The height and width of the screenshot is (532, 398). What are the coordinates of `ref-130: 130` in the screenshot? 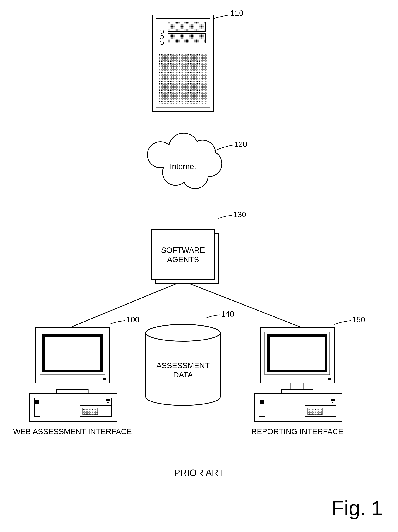 It's located at (240, 215).